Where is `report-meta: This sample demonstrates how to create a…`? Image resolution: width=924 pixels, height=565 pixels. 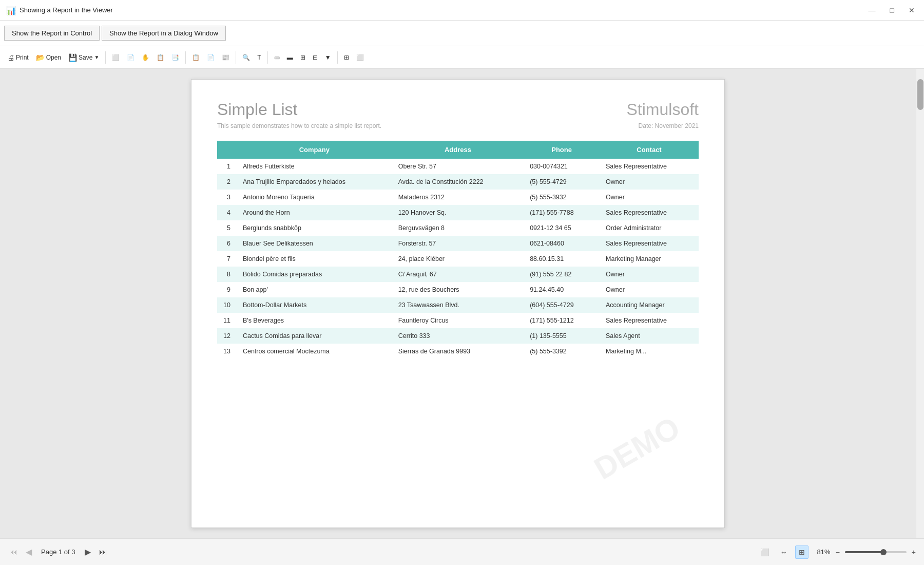 report-meta: This sample demonstrates how to create a… is located at coordinates (458, 126).